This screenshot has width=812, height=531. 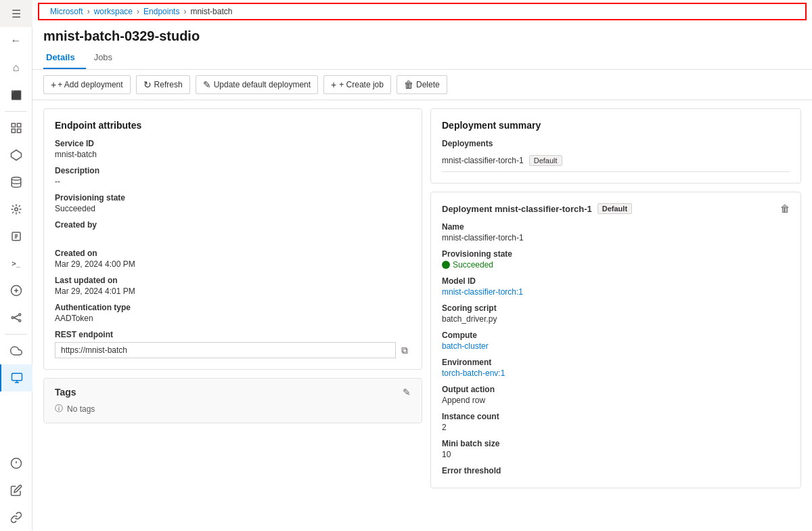 What do you see at coordinates (409, 85) in the screenshot?
I see `delete-icon: 🗑` at bounding box center [409, 85].